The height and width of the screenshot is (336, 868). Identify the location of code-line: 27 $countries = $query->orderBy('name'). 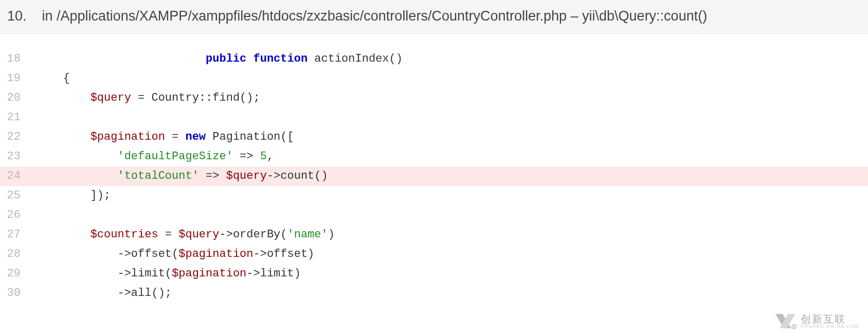
(434, 235).